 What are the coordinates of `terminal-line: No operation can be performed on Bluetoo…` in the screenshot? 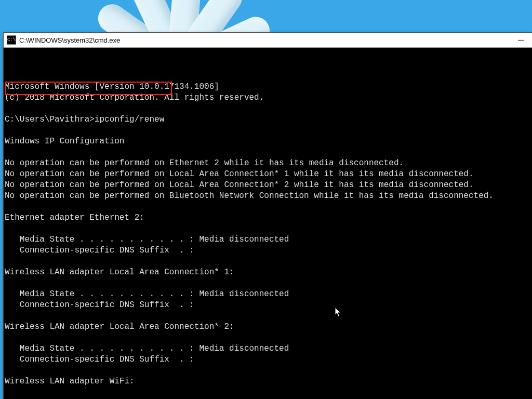 It's located at (268, 196).